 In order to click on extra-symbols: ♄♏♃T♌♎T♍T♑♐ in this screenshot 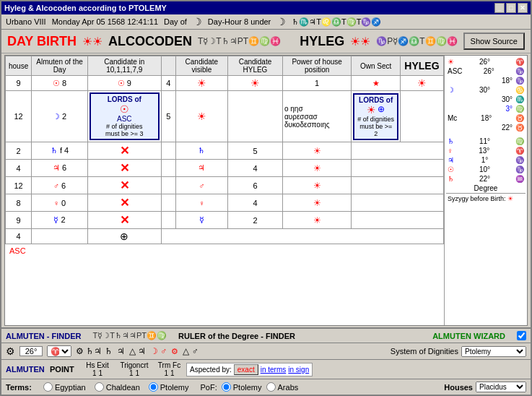, I will do `click(336, 22)`.